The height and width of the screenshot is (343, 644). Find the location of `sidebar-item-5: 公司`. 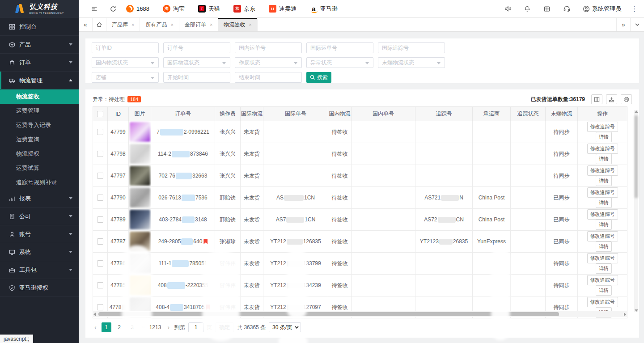

sidebar-item-5: 公司 is located at coordinates (39, 216).